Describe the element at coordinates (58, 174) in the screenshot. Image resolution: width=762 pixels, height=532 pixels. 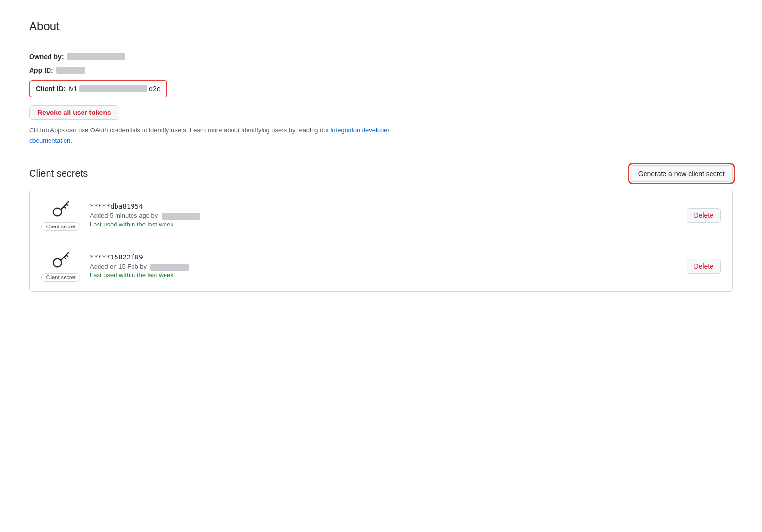
I see `secrets-title: Client secrets` at that location.